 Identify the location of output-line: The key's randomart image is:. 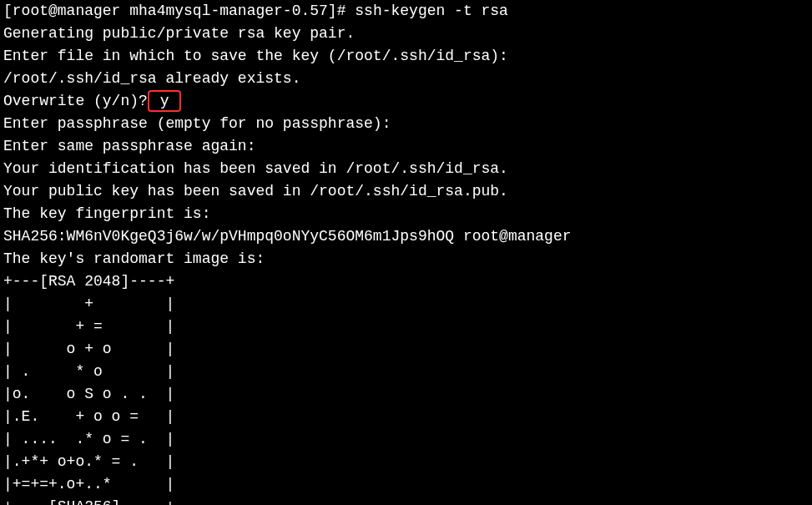
(134, 259).